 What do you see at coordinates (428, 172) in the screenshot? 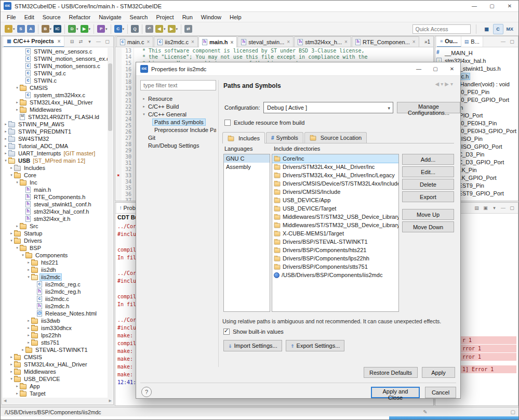
I see `edit-button: Edit...` at bounding box center [428, 172].